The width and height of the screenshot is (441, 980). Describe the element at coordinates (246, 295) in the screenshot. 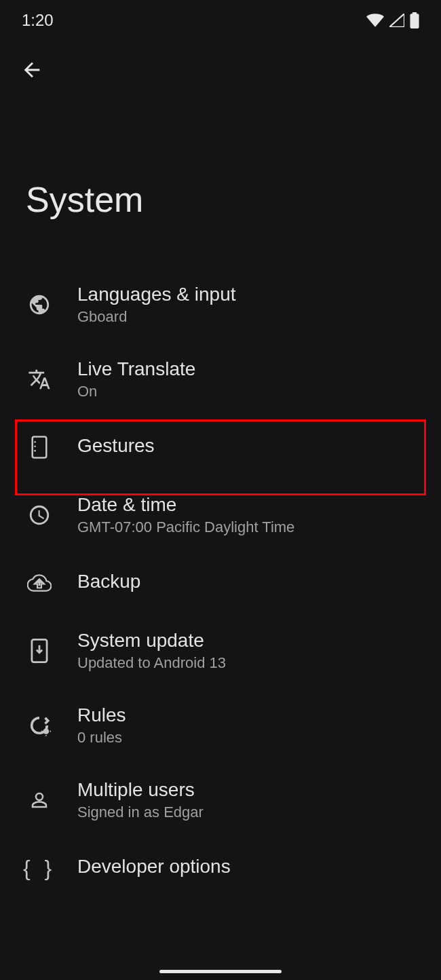

I see `item-title: Languages & input` at that location.